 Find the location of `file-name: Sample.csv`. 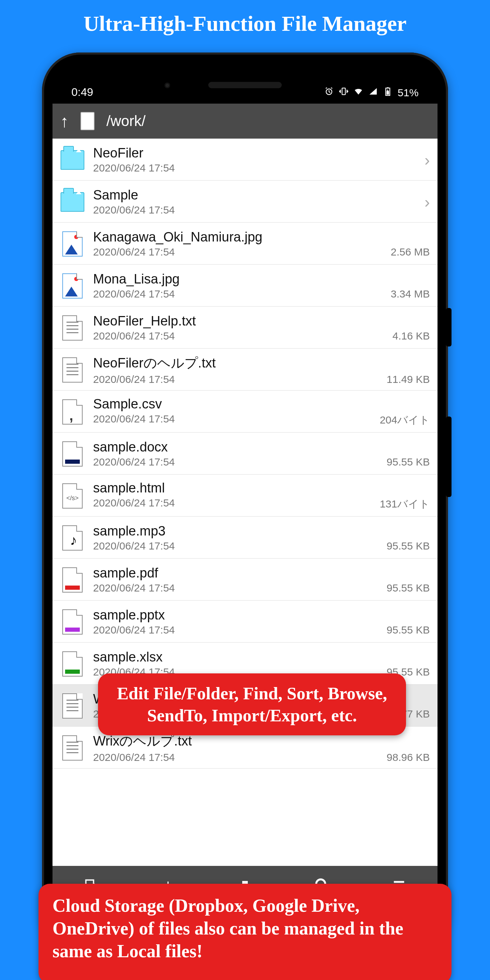

file-name: Sample.csv is located at coordinates (262, 404).